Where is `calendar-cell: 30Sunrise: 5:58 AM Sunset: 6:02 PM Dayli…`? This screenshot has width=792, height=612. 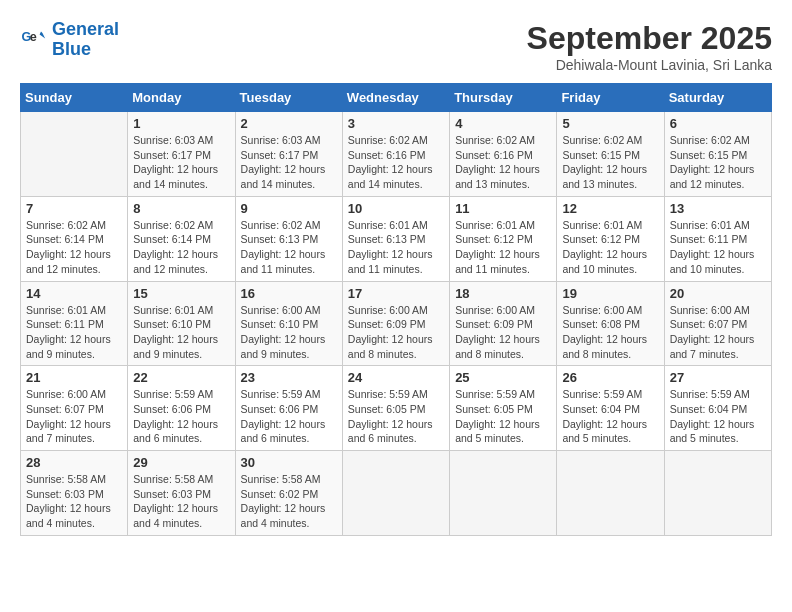 calendar-cell: 30Sunrise: 5:58 AM Sunset: 6:02 PM Dayli… is located at coordinates (288, 494).